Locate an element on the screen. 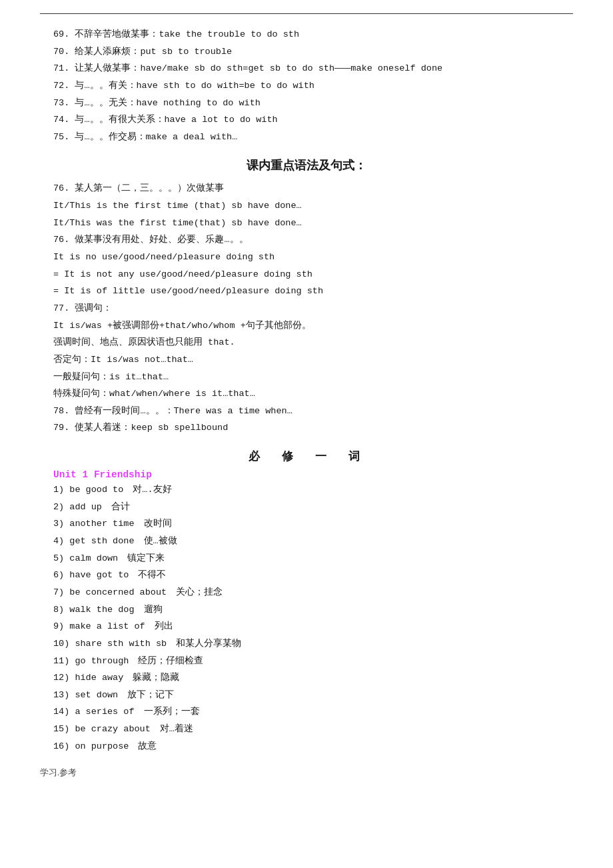 This screenshot has width=613, height=868. phrases-section: 69. 不辞辛苦地做某事：take the trouble to do sth7… is located at coordinates (306, 85).